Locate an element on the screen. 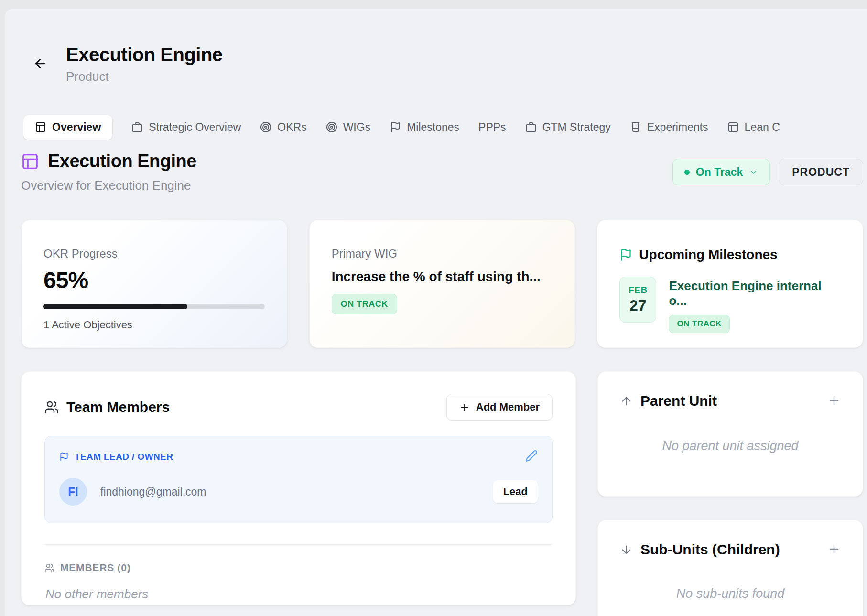 Image resolution: width=867 pixels, height=616 pixels. header-subtitle: Product is located at coordinates (144, 76).